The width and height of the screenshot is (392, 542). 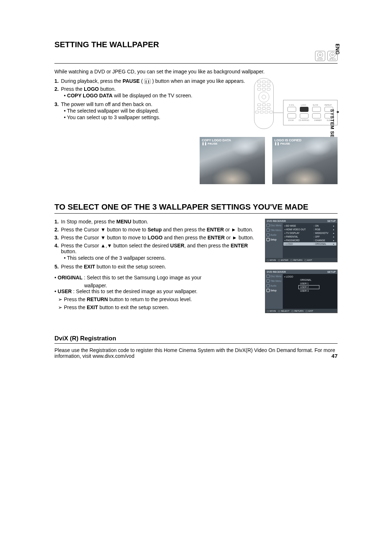 I want to click on jpeg-icon: JPEG, so click(x=332, y=56).